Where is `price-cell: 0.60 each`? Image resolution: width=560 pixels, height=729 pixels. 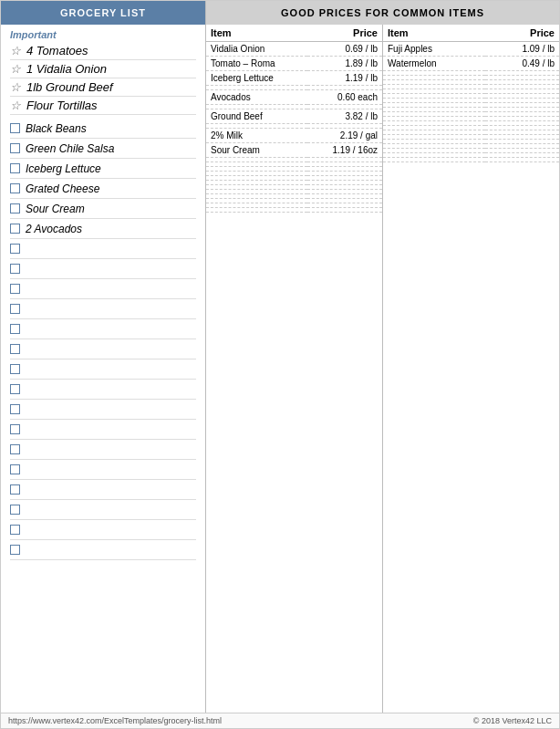 price-cell: 0.60 each is located at coordinates (345, 98).